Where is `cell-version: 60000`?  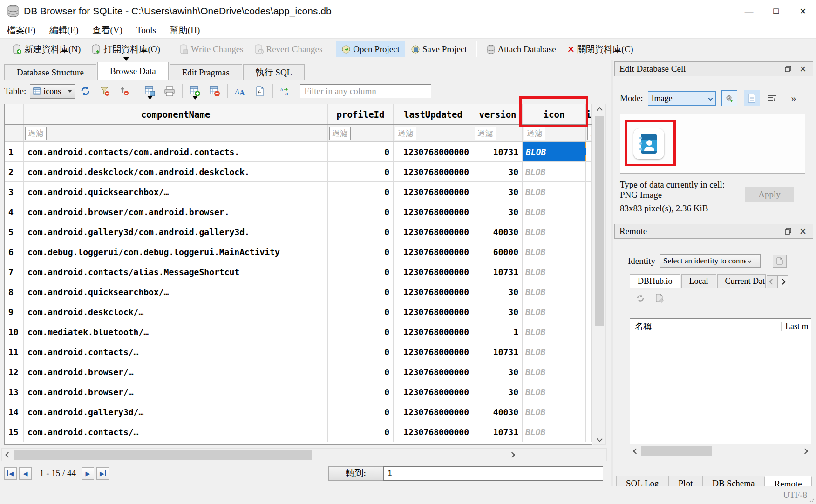 cell-version: 60000 is located at coordinates (498, 252).